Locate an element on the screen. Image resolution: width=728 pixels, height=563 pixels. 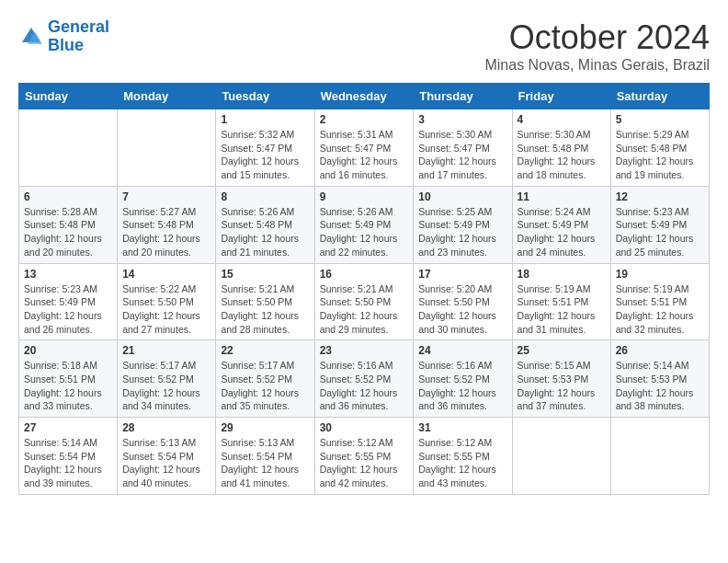
logo: General Blue is located at coordinates (64, 37).